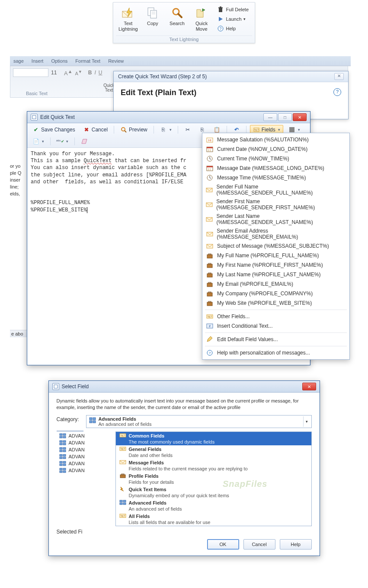 This screenshot has width=368, height=588. I want to click on help-icon: ?, so click(221, 29).